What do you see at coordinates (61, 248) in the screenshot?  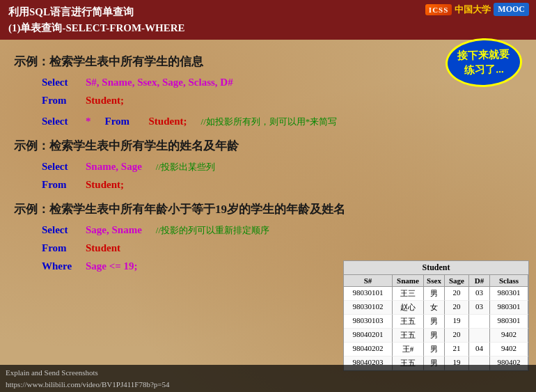 I see `from-keyword-3: From` at bounding box center [61, 248].